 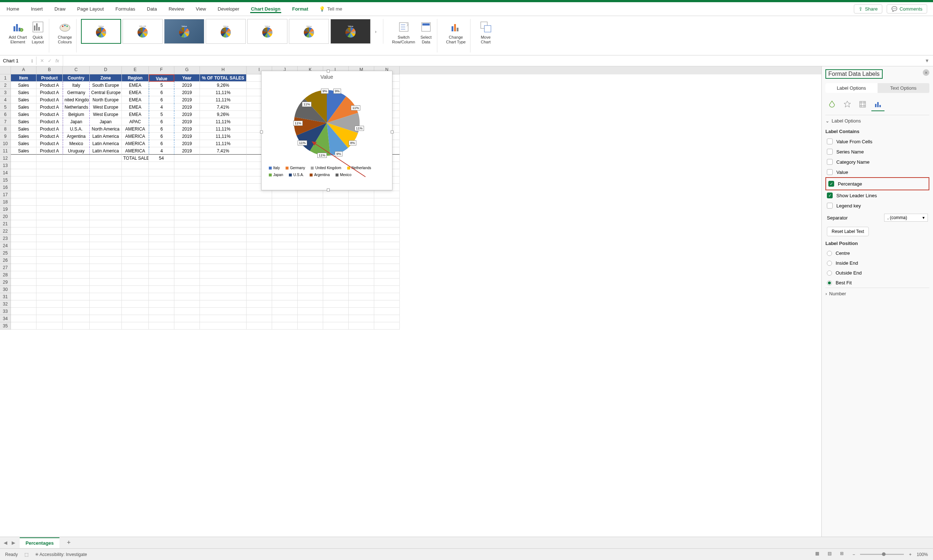 I want to click on cell: 54, so click(x=162, y=158).